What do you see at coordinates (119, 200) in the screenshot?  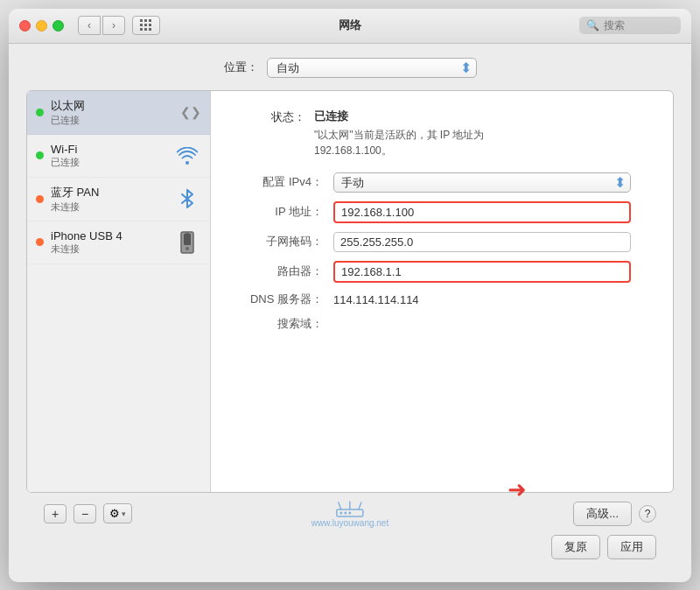 I see `sidebar-item-bluetooth: 蓝牙 PAN 未连接` at bounding box center [119, 200].